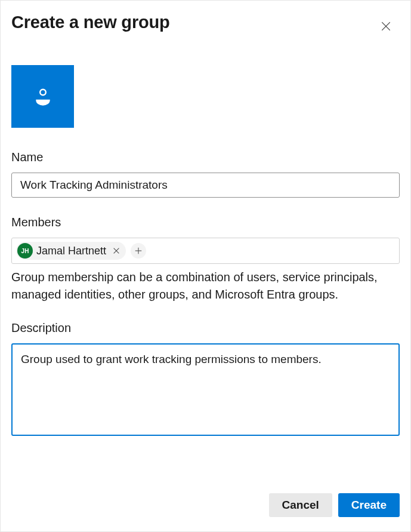  What do you see at coordinates (138, 251) in the screenshot?
I see `plus-icon` at bounding box center [138, 251].